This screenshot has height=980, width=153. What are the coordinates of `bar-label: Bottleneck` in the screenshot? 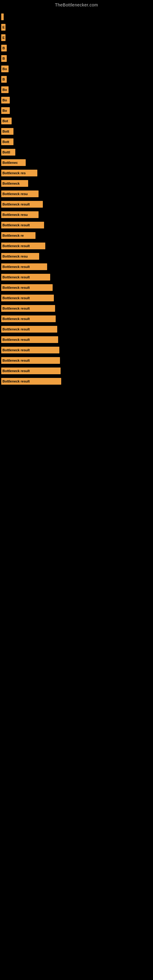 It's located at (14, 183).